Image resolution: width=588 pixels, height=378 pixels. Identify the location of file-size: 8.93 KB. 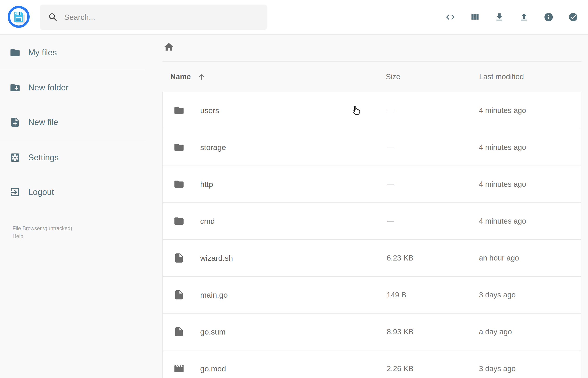
(400, 332).